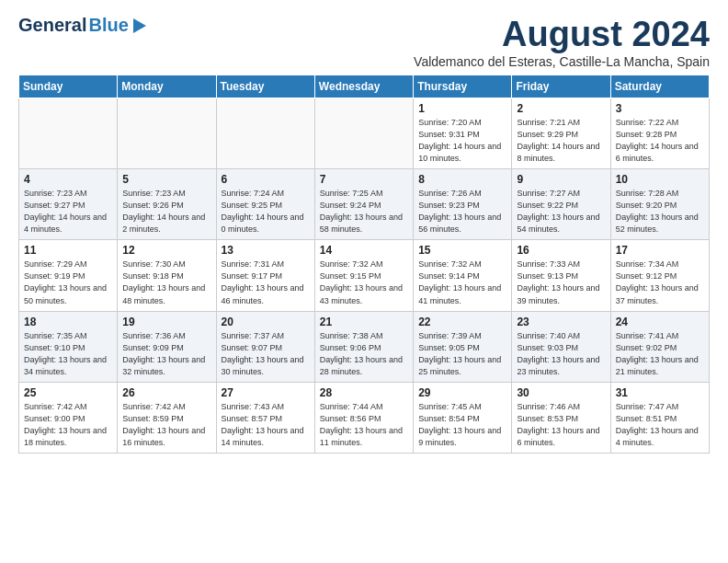  Describe the element at coordinates (660, 109) in the screenshot. I see `day-number: 3` at that location.